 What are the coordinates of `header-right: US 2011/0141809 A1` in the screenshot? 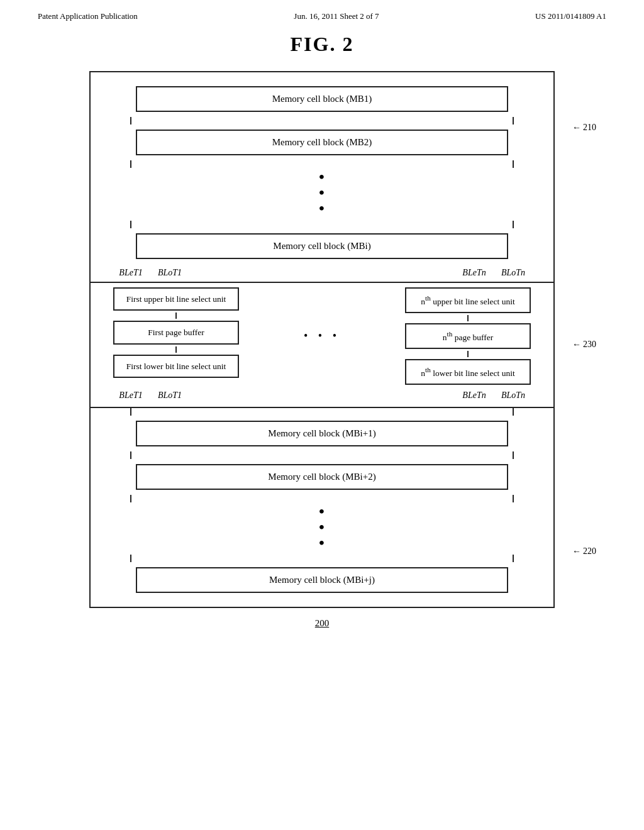 It's located at (571, 16).